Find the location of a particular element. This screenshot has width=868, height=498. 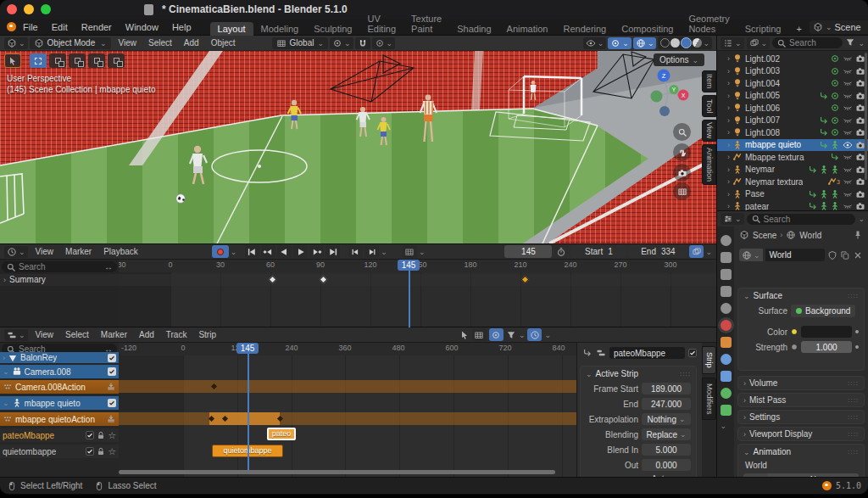

breadcrumb-world: World is located at coordinates (810, 236).